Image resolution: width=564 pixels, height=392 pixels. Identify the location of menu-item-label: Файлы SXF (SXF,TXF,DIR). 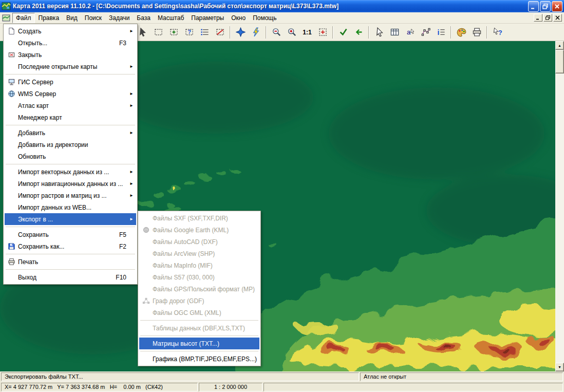
(190, 218).